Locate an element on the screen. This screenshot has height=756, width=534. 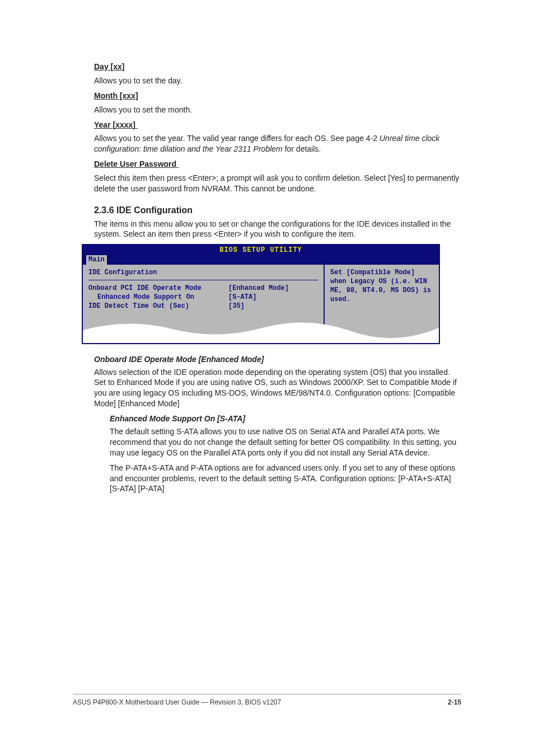
bios-right-pane: Set [Compatible Mode] when Legacy OS (i.… is located at coordinates (382, 304).